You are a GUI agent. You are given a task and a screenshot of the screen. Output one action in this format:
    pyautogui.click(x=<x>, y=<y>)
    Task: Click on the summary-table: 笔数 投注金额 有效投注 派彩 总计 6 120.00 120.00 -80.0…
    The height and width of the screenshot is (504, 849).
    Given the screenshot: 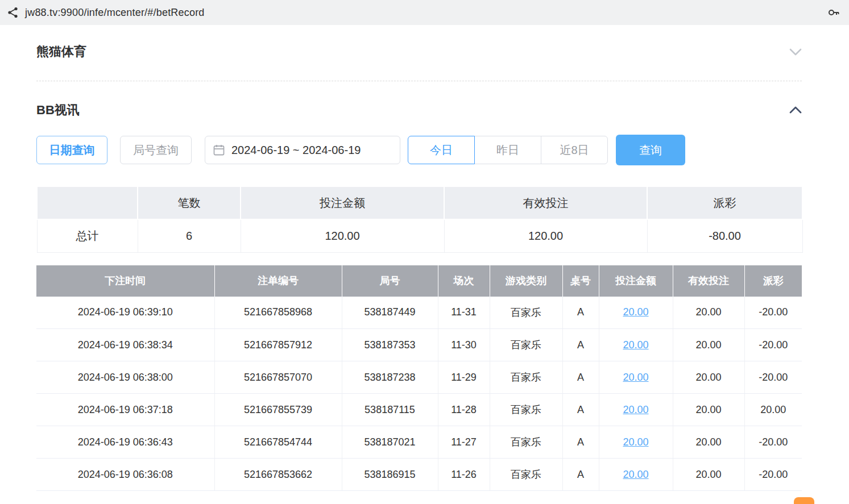 What is the action you would take?
    pyautogui.click(x=420, y=219)
    